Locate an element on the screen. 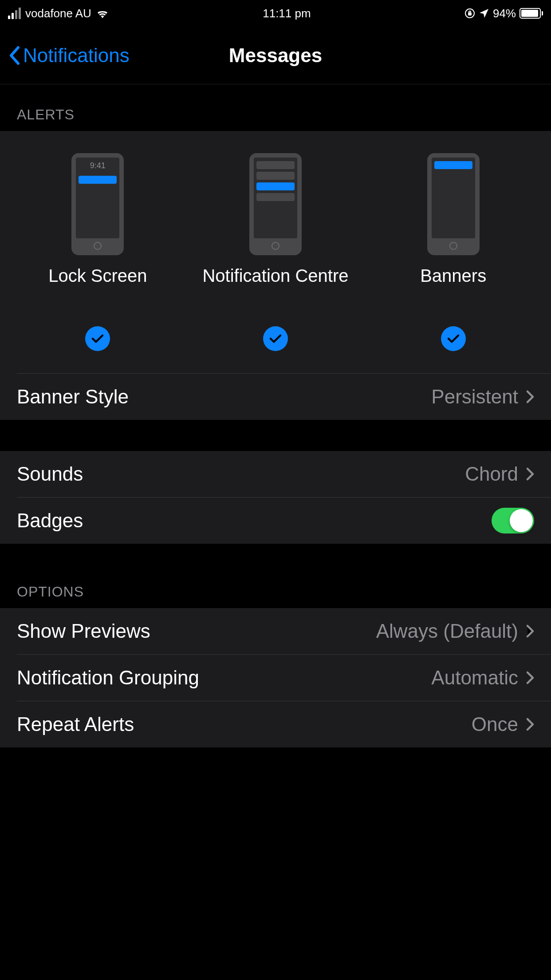 The width and height of the screenshot is (551, 980). alert-type-lock-screen: 9:41 Lock Screen is located at coordinates (98, 252).